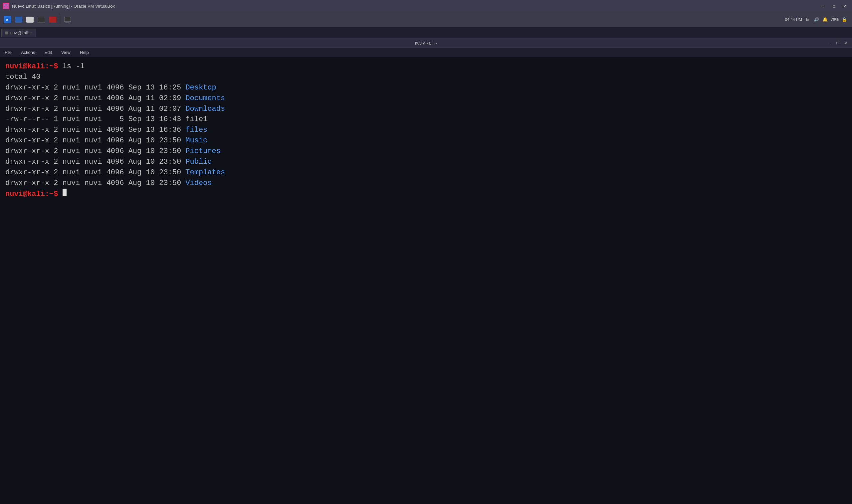 The height and width of the screenshot is (504, 852). I want to click on dir-music: Music, so click(196, 141).